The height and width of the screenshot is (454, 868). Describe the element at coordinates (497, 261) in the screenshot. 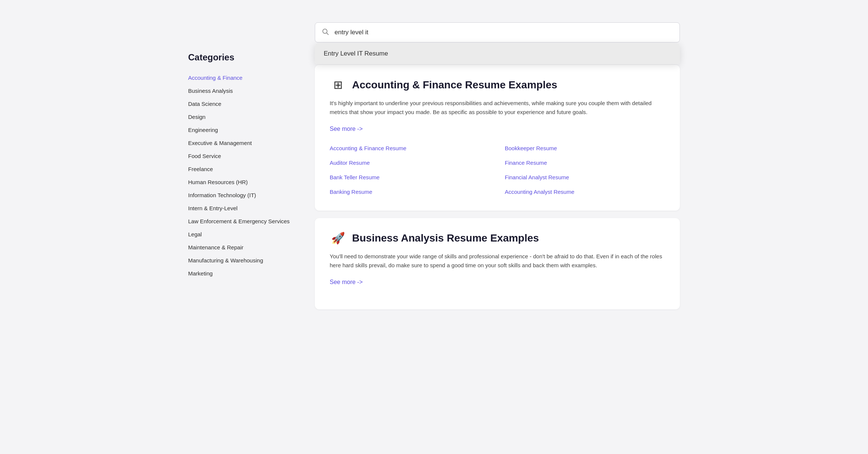

I see `card-description-business-analysis: You'll need to demonstrate your wide ran…` at that location.